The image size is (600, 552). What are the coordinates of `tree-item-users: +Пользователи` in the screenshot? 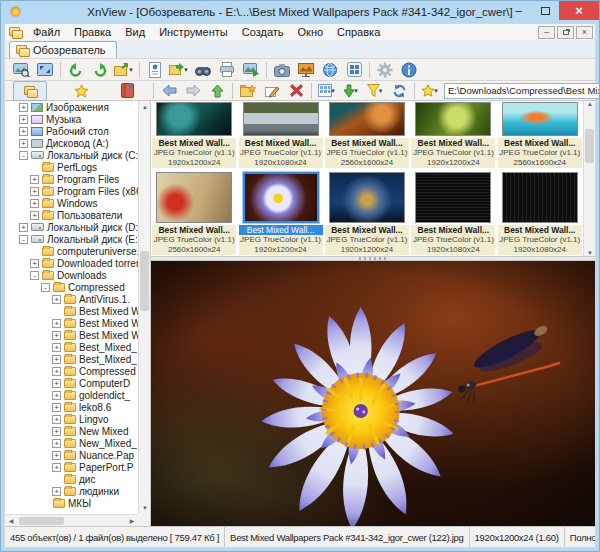 It's located at (72, 215).